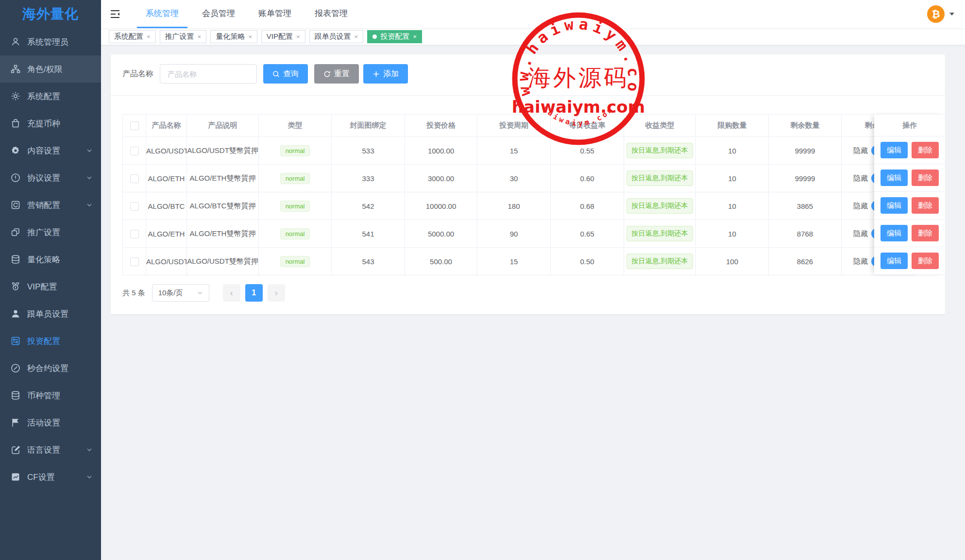 The width and height of the screenshot is (965, 560). Describe the element at coordinates (51, 259) in the screenshot. I see `sidebar-item-quant: 量化策略` at that location.